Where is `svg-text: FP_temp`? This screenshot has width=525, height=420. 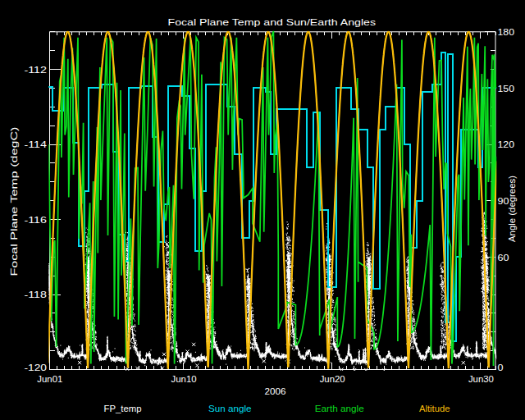
svg-text: FP_temp is located at coordinates (123, 409).